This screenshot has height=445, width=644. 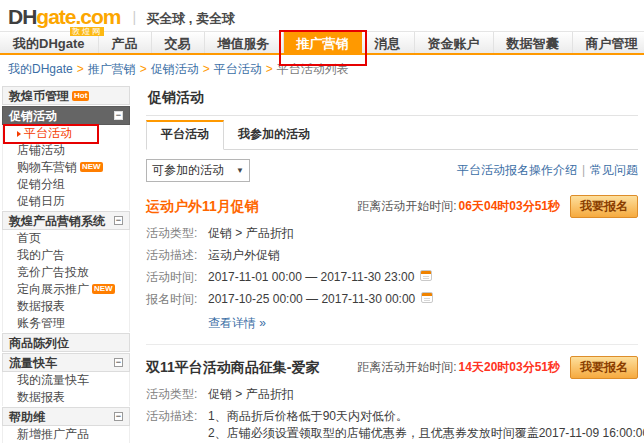 I want to click on field-value-activity-time: 2017-11-01 00:00 — 2017-11-30 23:00, so click(x=311, y=277).